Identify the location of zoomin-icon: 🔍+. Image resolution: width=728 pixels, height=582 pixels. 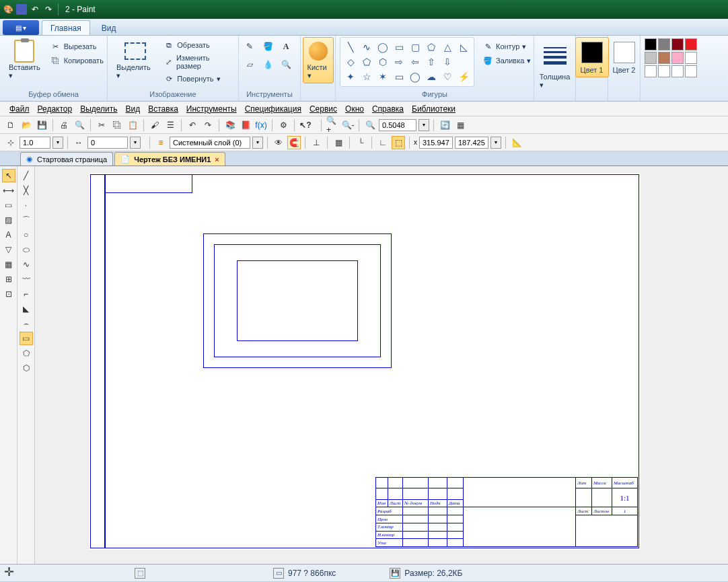
(332, 125).